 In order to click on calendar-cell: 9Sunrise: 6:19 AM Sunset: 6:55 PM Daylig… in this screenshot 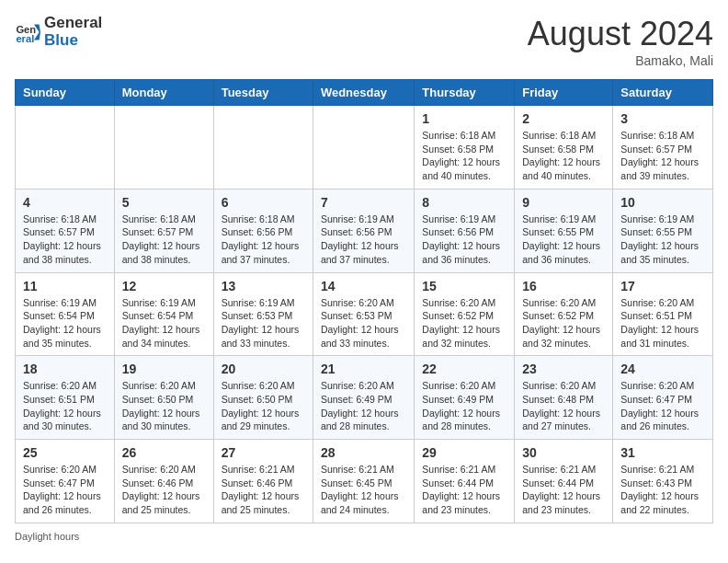, I will do `click(564, 230)`.